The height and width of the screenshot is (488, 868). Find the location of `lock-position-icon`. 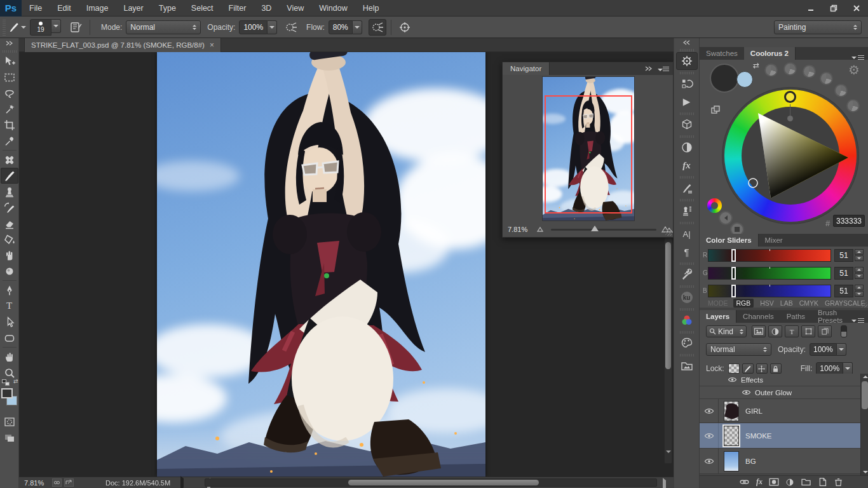

lock-position-icon is located at coordinates (762, 369).